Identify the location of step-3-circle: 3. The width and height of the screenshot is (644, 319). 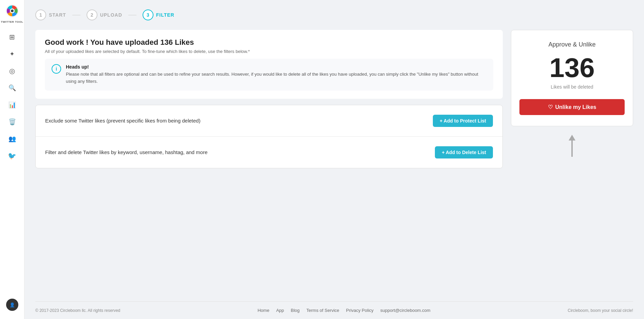
(148, 15).